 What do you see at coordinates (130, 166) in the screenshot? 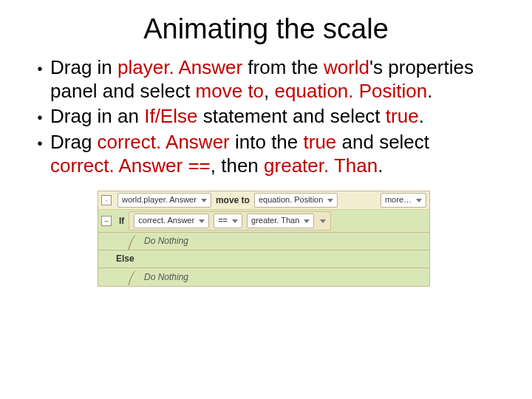
I see `text-red: correct. Answer ==` at bounding box center [130, 166].